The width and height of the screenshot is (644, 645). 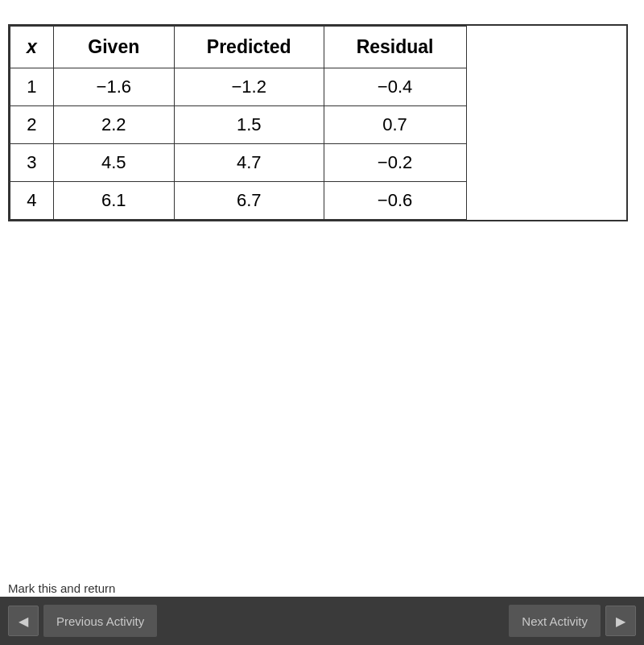 What do you see at coordinates (114, 87) in the screenshot?
I see `cell-given-1: −1.6` at bounding box center [114, 87].